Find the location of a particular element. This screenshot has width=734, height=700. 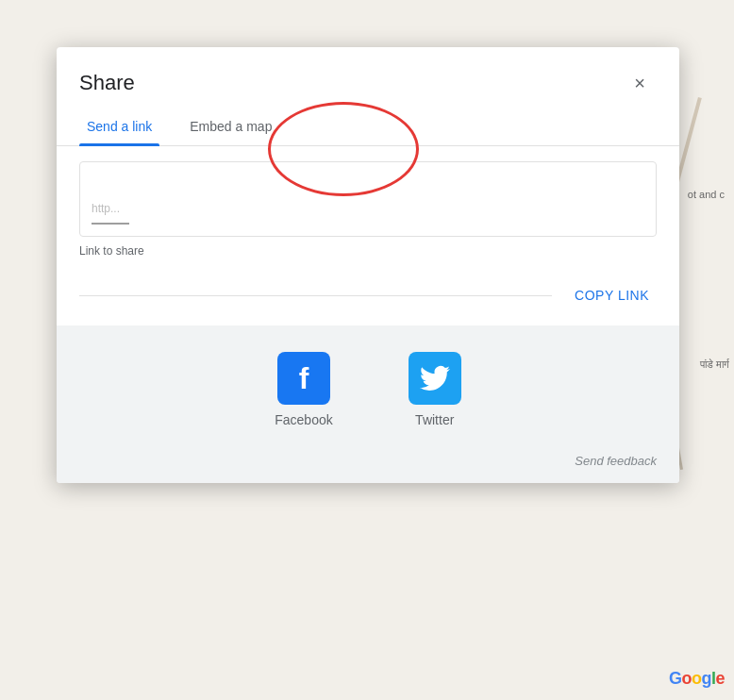

link-preview-box: http... is located at coordinates (368, 199).